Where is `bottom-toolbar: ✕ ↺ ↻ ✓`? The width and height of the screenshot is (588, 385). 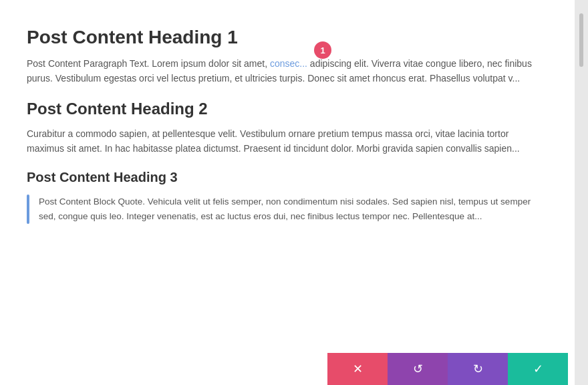 bottom-toolbar: ✕ ↺ ↻ ✓ is located at coordinates (448, 369).